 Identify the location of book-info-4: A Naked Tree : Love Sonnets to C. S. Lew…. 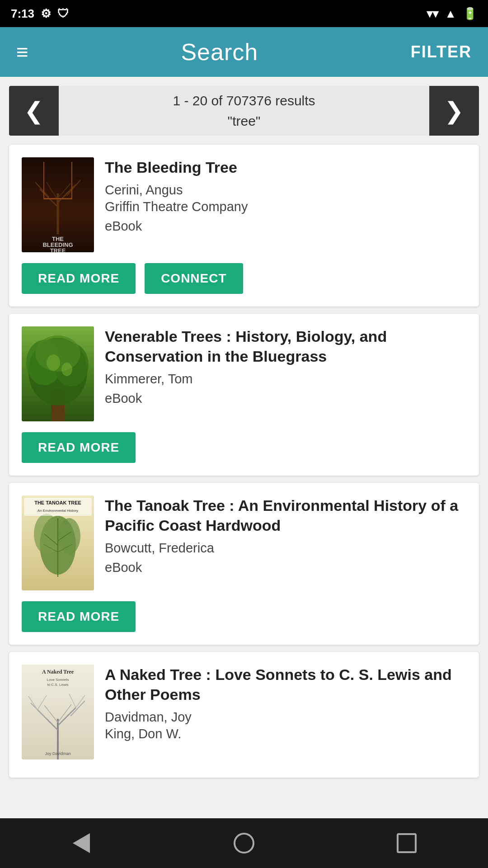
(286, 704).